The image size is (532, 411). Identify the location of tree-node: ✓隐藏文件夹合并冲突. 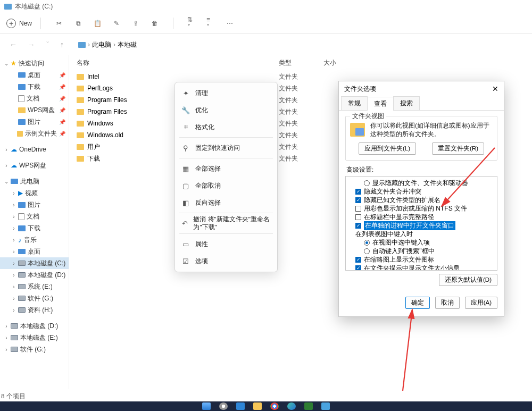
(421, 191).